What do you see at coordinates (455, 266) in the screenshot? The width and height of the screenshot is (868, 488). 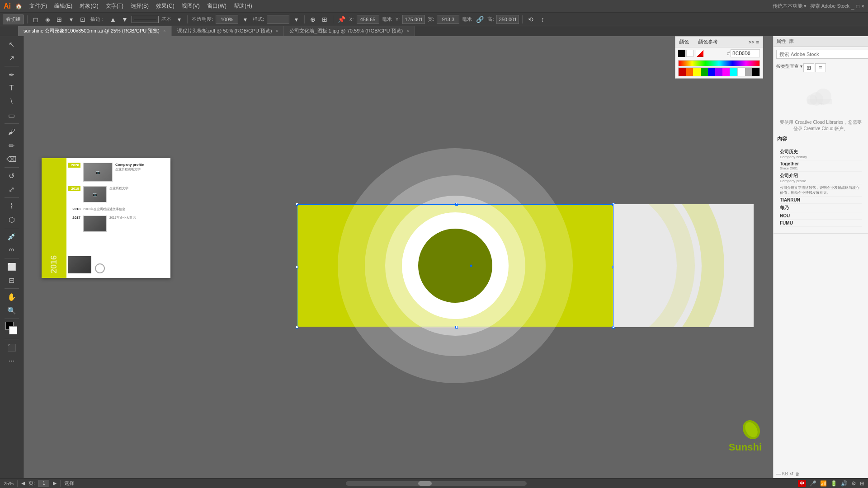 I see `preview-main` at bounding box center [455, 266].